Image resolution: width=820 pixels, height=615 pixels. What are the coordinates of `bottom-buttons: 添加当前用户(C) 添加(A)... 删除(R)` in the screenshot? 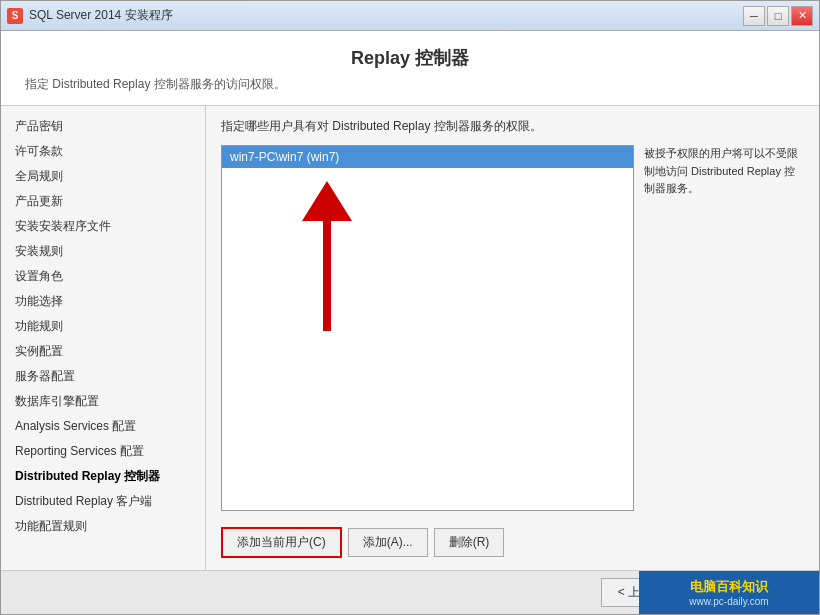 It's located at (428, 542).